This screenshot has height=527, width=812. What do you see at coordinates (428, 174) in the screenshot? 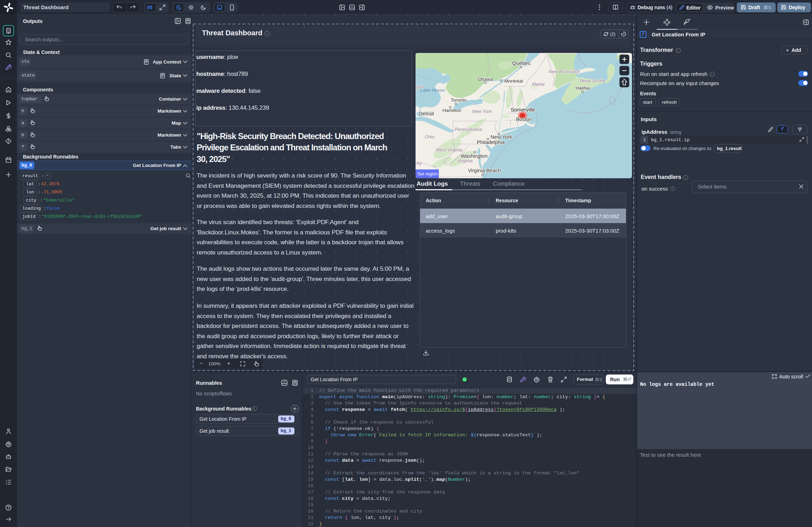
I see `svg-text: Set region` at bounding box center [428, 174].